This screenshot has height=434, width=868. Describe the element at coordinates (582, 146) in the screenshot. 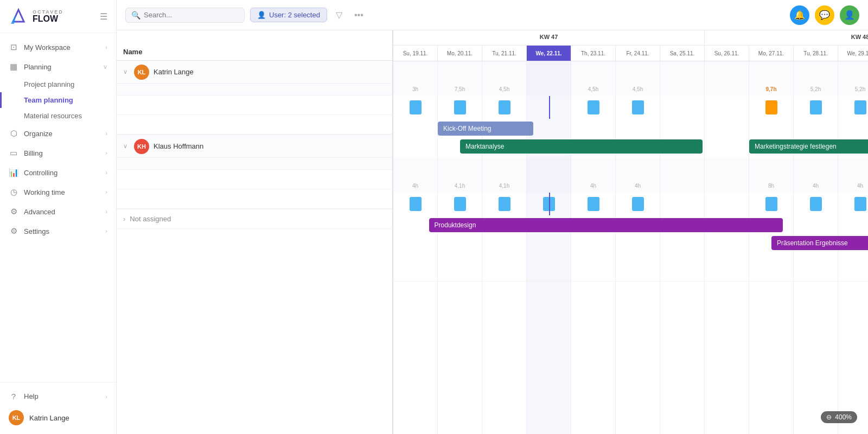

I see `task-bar: Marktanalyse` at that location.